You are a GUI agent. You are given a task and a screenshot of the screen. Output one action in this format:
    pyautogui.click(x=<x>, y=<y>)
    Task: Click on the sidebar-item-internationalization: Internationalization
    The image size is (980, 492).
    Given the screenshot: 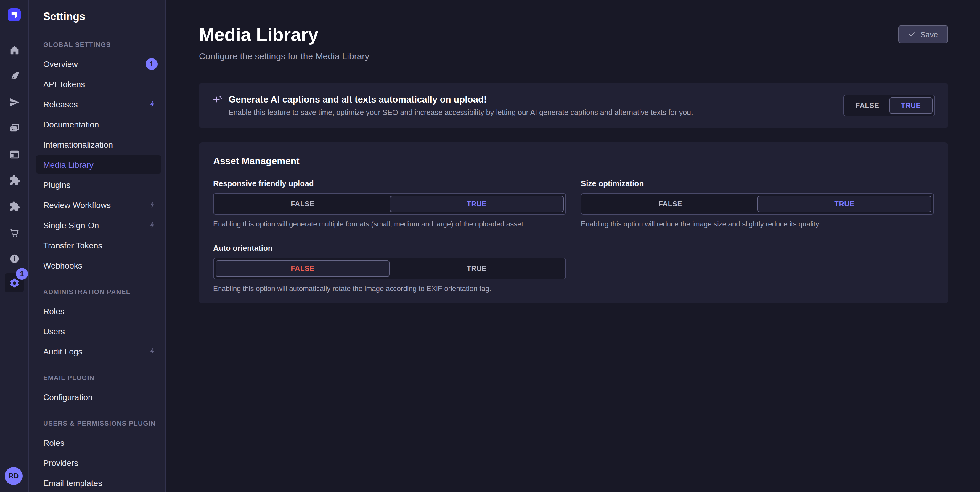 What is the action you would take?
    pyautogui.click(x=99, y=144)
    